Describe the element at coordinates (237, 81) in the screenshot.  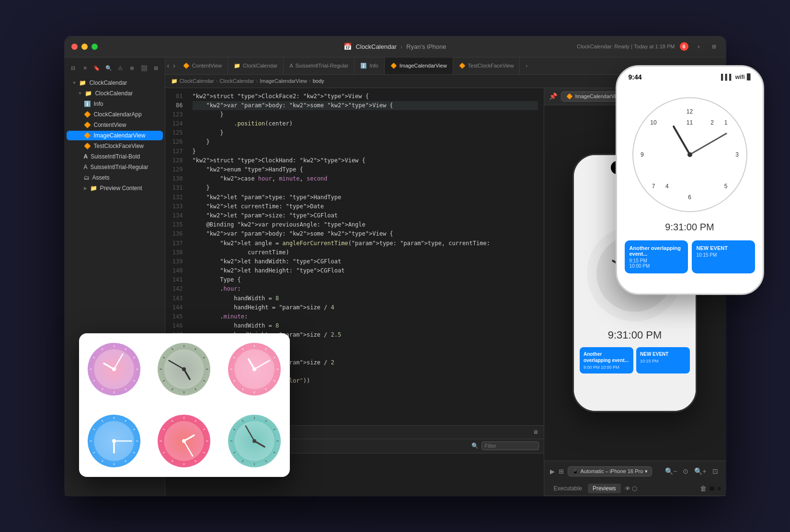
I see `breadcrumb-part-1: ClockCalendar` at that location.